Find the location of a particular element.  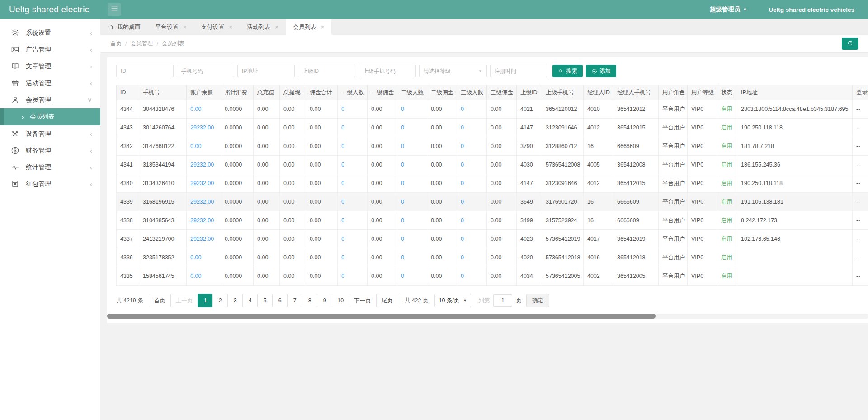

breadcrumb-section: 会员管理 is located at coordinates (142, 43).